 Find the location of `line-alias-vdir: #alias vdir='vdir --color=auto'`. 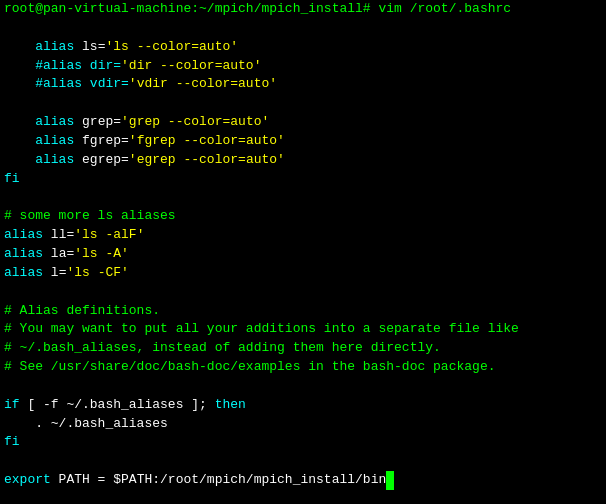

line-alias-vdir: #alias vdir='vdir --color=auto' is located at coordinates (303, 84).